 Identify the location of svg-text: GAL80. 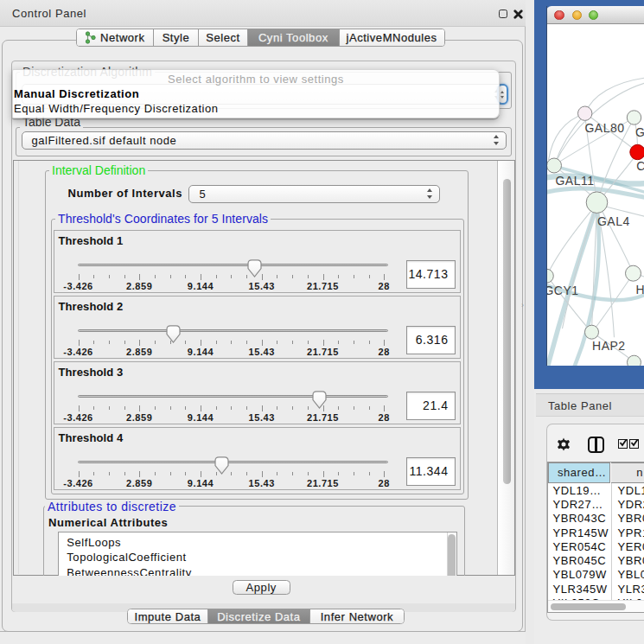
(604, 127).